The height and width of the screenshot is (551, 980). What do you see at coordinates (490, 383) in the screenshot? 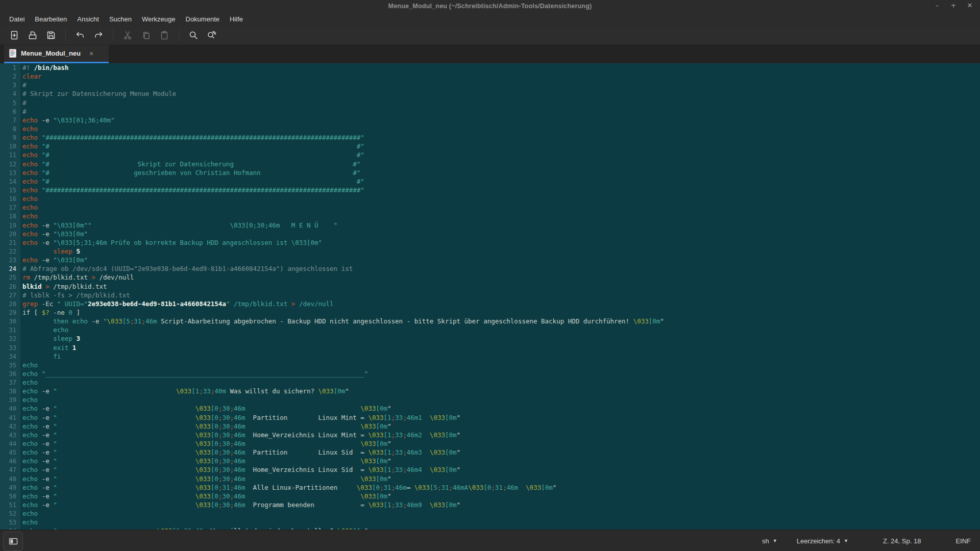
I see `code-line: 37echo` at bounding box center [490, 383].